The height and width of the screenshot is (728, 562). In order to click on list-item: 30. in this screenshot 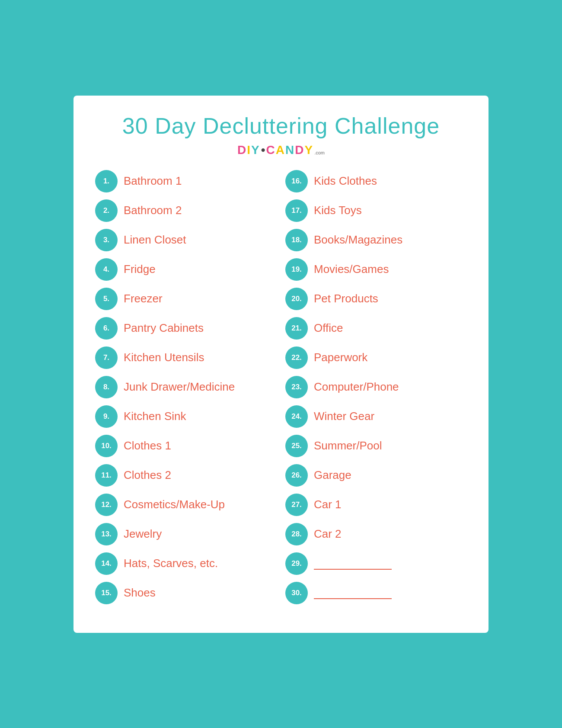, I will do `click(376, 593)`.